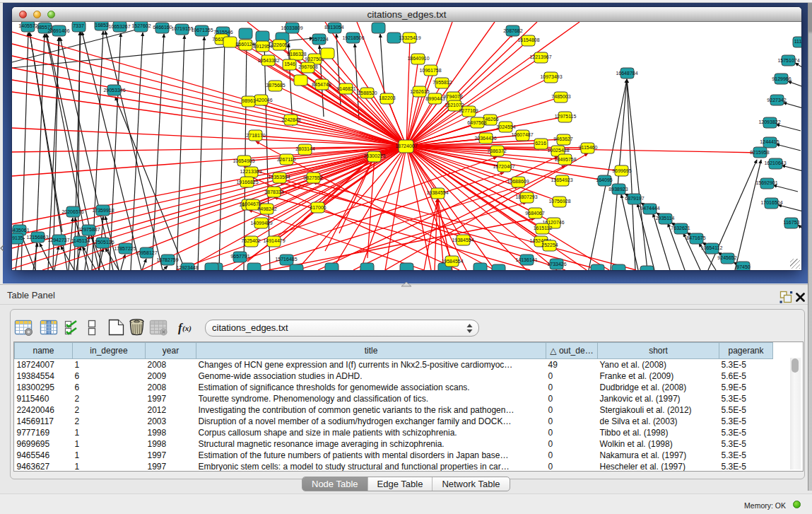 This screenshot has height=514, width=812. Describe the element at coordinates (789, 61) in the screenshot. I see `svg-text: 15751074` at that location.